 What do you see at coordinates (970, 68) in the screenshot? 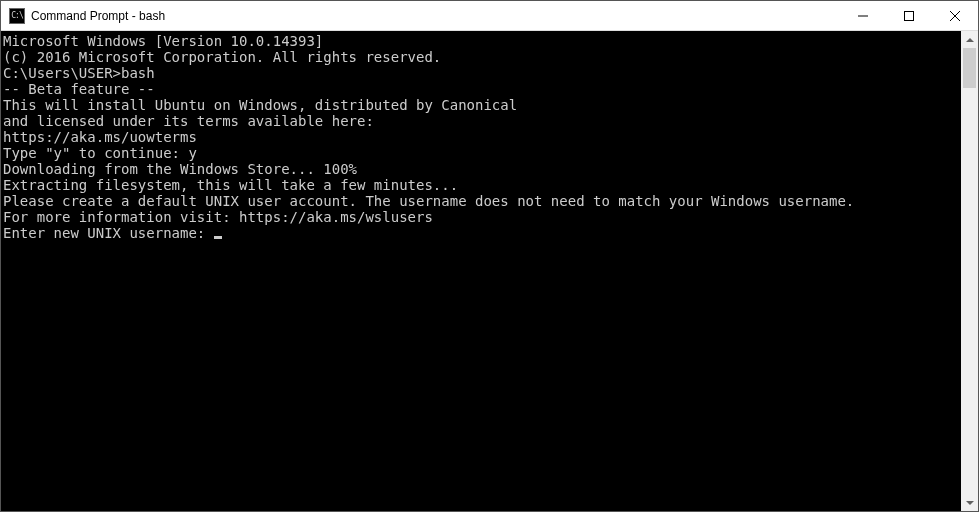
I see `scrollbar-thumb` at bounding box center [970, 68].